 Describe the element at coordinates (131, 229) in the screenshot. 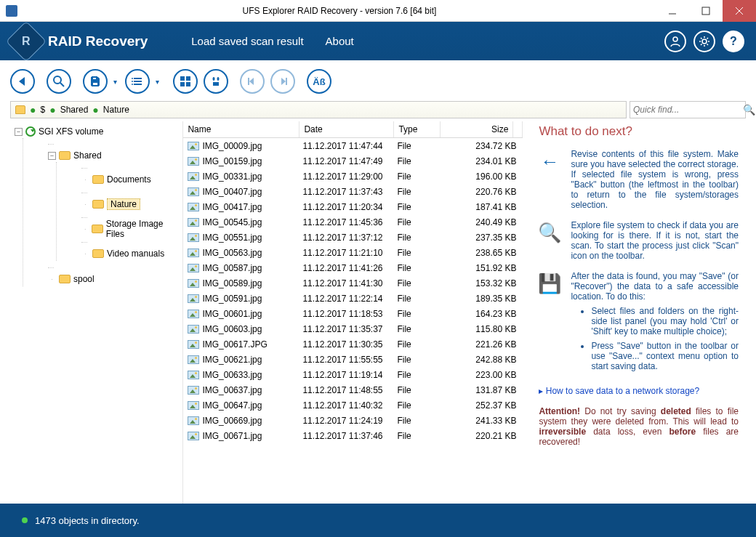

I see `tree-storage: ·Storage Image Files` at that location.